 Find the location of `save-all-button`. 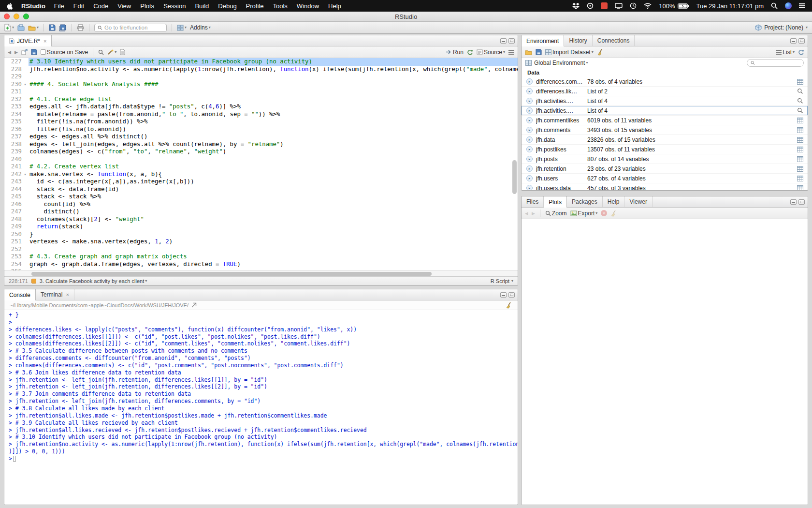

save-all-button is located at coordinates (63, 28).